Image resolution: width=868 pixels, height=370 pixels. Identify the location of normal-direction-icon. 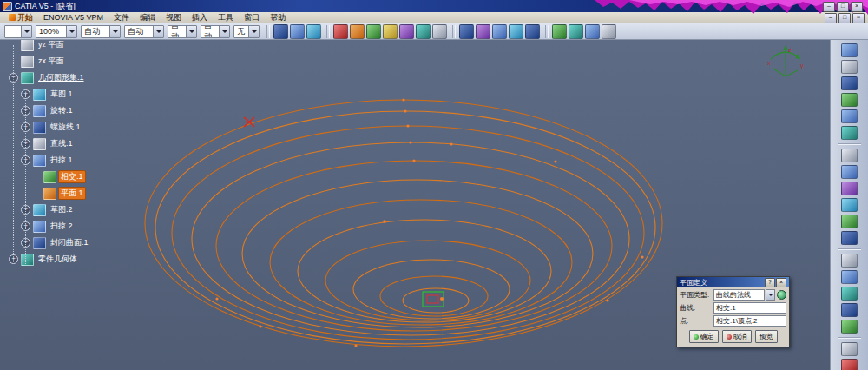
(781, 295).